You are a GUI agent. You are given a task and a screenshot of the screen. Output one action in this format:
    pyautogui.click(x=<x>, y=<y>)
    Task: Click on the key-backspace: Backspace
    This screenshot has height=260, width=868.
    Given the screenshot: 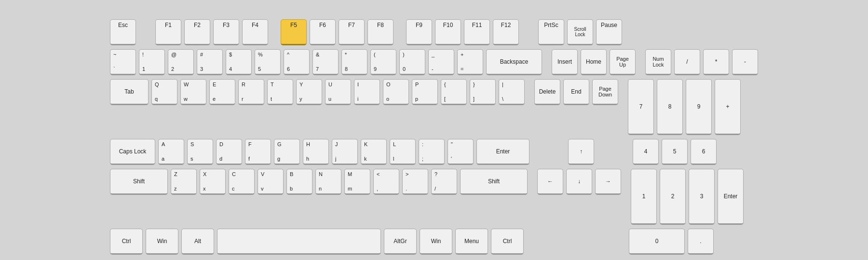 What is the action you would take?
    pyautogui.click(x=514, y=62)
    